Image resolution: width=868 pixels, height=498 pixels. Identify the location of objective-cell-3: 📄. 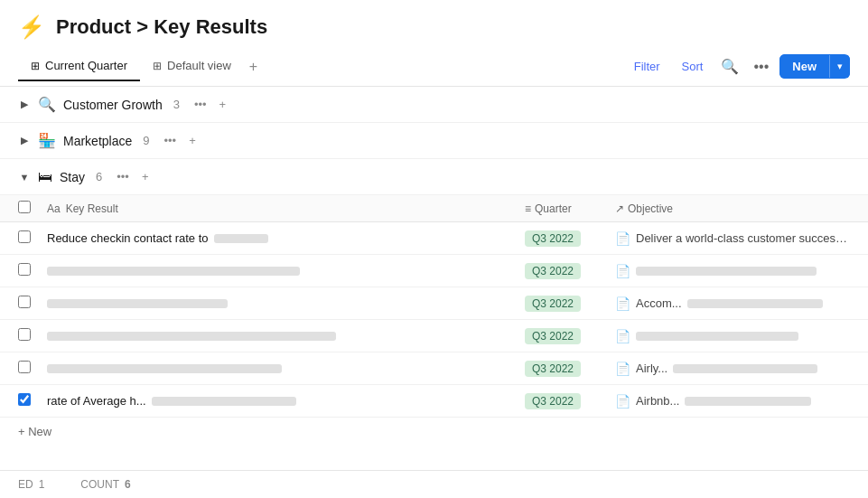
(733, 336).